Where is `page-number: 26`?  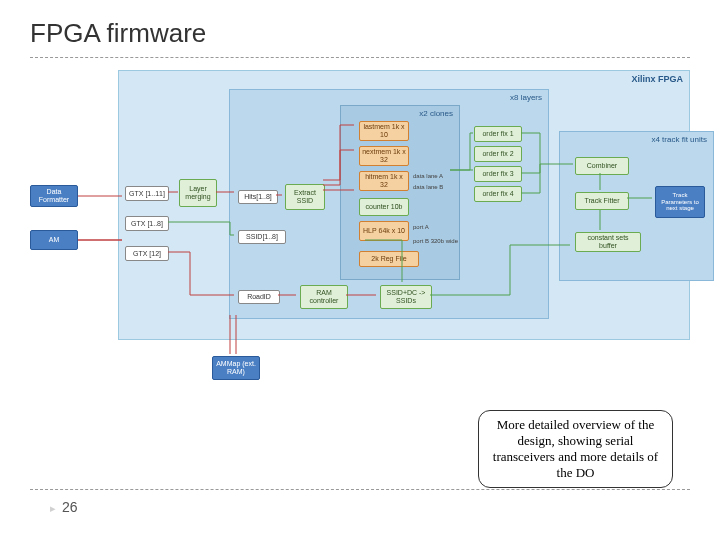 page-number: 26 is located at coordinates (64, 507).